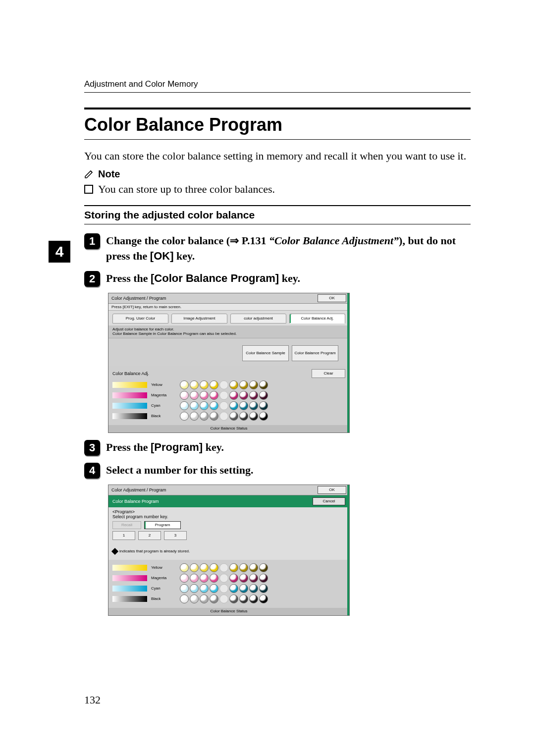  What do you see at coordinates (131, 374) in the screenshot?
I see `adj-label: Color Balance Adj.` at bounding box center [131, 374].